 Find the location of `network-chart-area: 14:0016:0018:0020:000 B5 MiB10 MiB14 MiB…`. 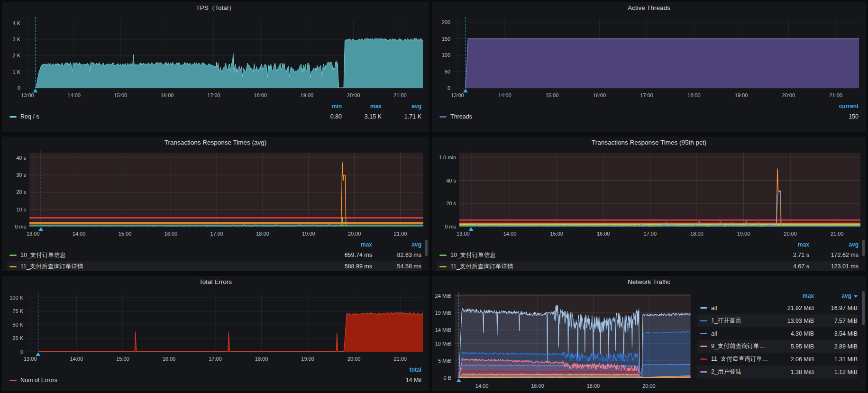

network-chart-area: 14:0016:0018:0020:000 B5 MiB10 MiB14 MiB… is located at coordinates (563, 339).